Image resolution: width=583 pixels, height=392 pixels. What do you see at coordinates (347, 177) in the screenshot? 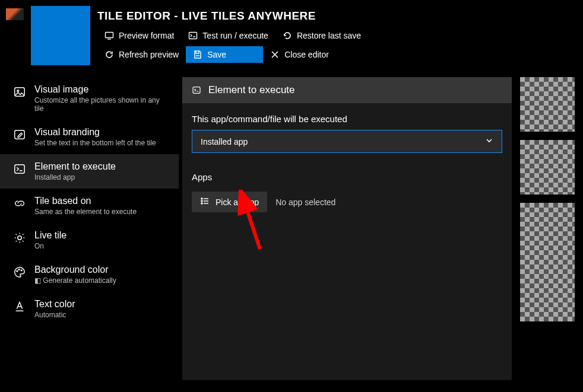
I see `apps-label: Apps` at bounding box center [347, 177].